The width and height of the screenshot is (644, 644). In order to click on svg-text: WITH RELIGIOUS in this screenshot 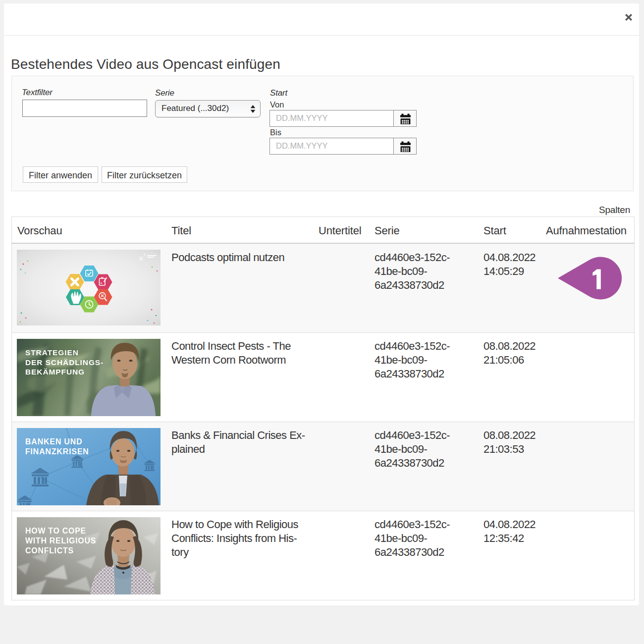, I will do `click(60, 541)`.